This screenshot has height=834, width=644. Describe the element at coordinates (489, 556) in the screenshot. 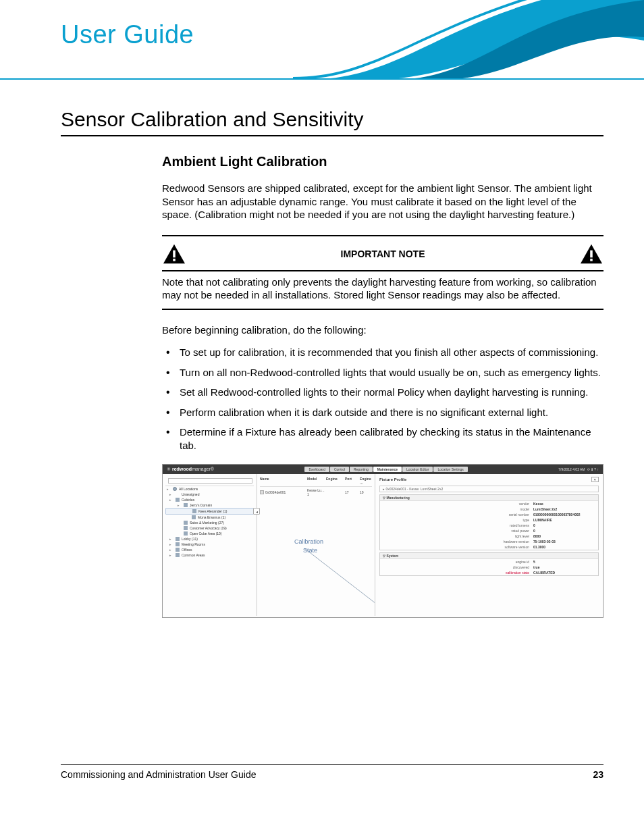

I see `section-system: ▽ System` at that location.